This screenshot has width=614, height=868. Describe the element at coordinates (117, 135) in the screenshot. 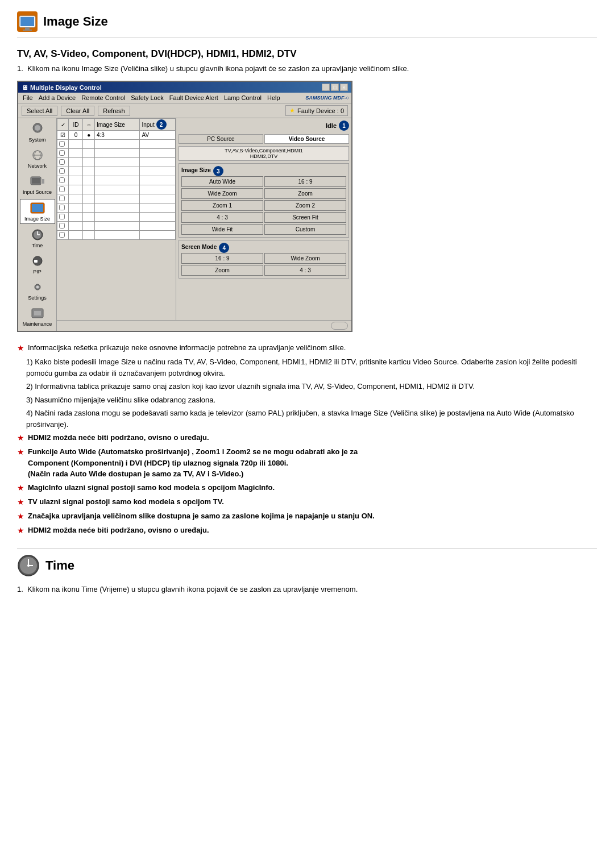

I see `table-row-1: ☑ 0 ● 4:3 AV` at that location.